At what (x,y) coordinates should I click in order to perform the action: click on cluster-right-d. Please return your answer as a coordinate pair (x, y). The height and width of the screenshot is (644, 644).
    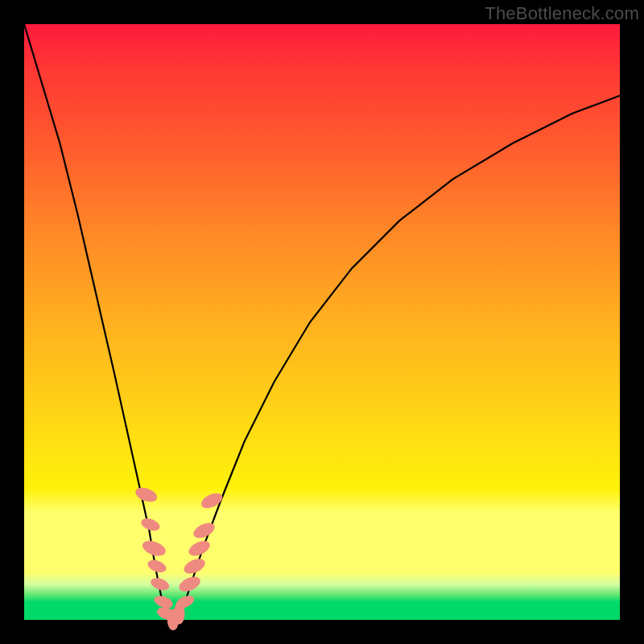
    Looking at the image, I should click on (200, 548).